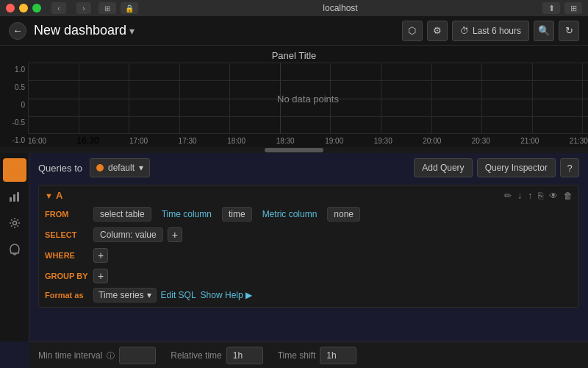 This screenshot has width=588, height=368. What do you see at coordinates (179, 295) in the screenshot?
I see `edit-sql-button: Edit SQL` at bounding box center [179, 295].